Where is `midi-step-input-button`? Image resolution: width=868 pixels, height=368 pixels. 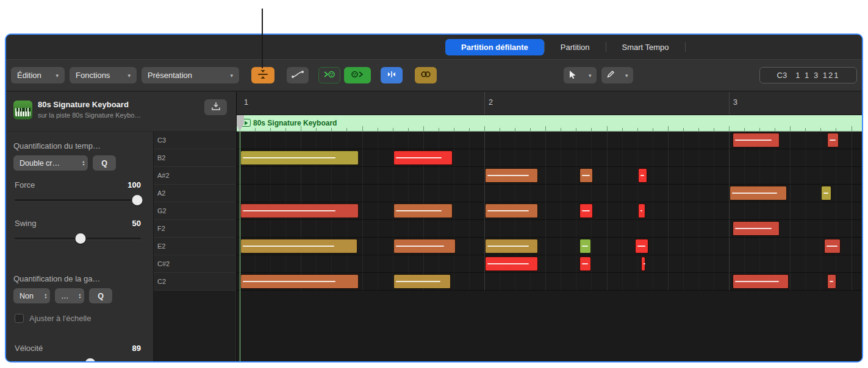 midi-step-input-button is located at coordinates (357, 76).